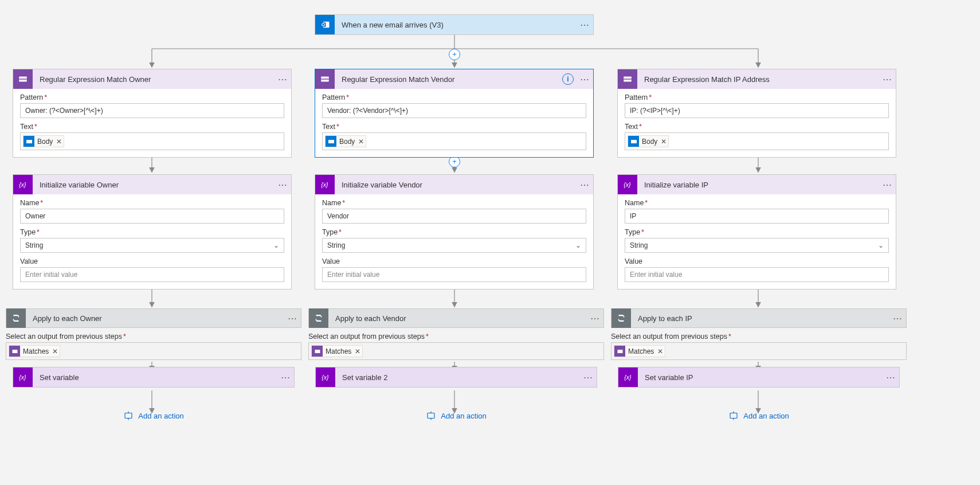 Image resolution: width=980 pixels, height=485 pixels. What do you see at coordinates (756, 216) in the screenshot?
I see `name-input-ip` at bounding box center [756, 216].